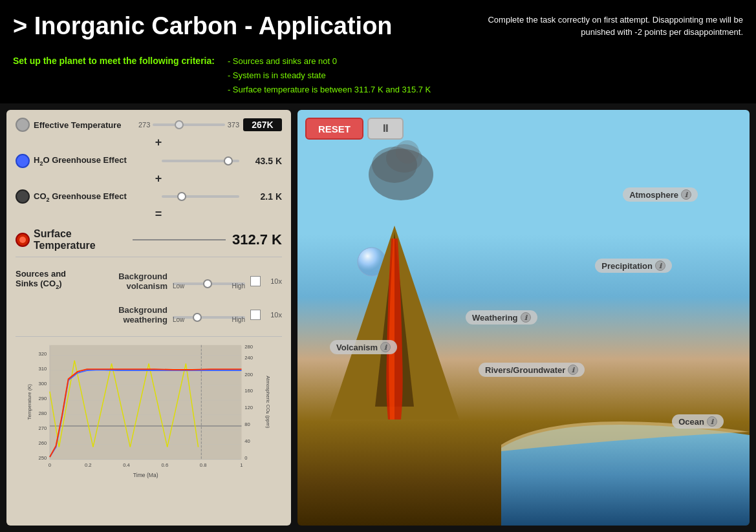  I want to click on precipitation-label: Precipitation ℹ, so click(634, 266).